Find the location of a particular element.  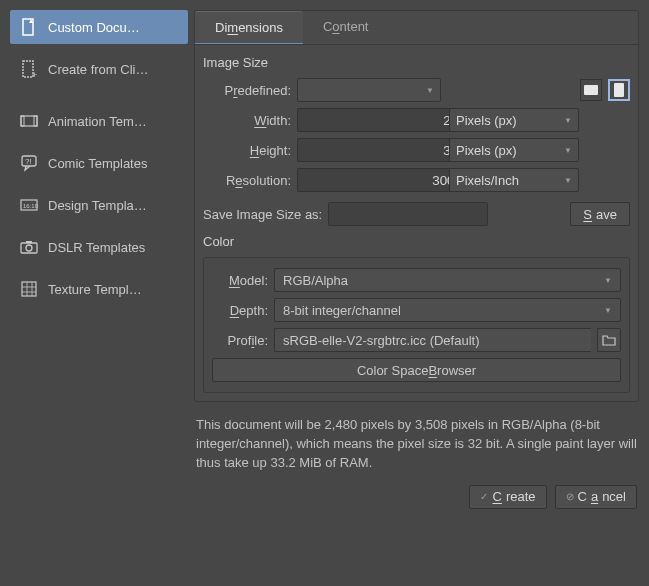

save-size-button: Save is located at coordinates (600, 214).